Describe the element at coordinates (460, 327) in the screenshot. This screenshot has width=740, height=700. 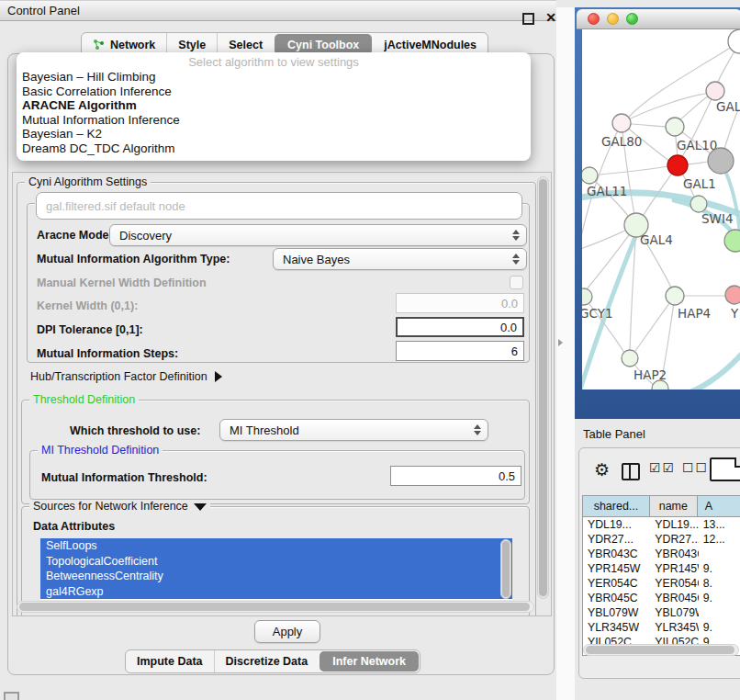
I see `dpi-tolerance-field: 0.0` at that location.